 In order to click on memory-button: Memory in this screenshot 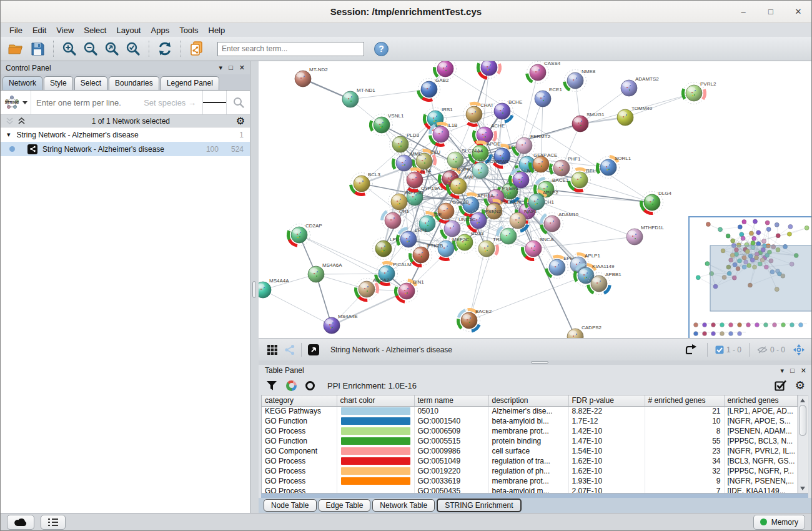, I will do `click(780, 522)`.